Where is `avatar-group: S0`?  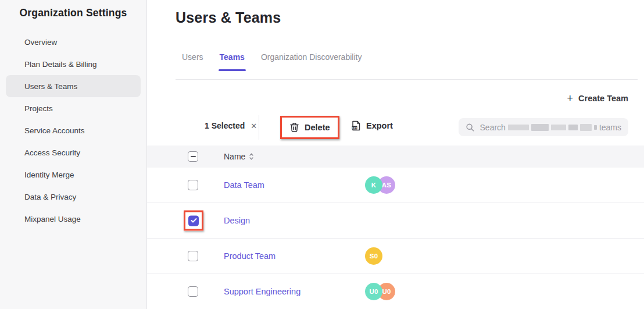 avatar-group: S0 is located at coordinates (374, 256).